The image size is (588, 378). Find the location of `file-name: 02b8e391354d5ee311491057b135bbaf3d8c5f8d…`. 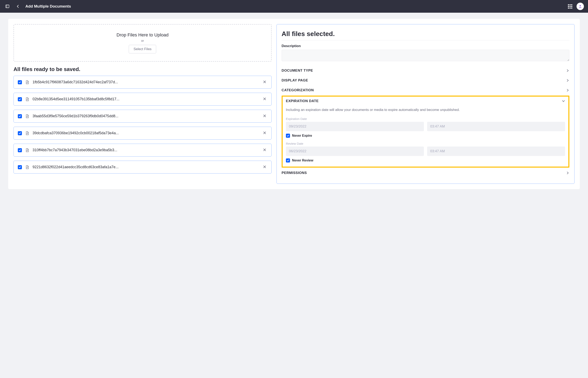

file-name: 02b8e391354d5ee311491057b135bbaf3d8c5f8d… is located at coordinates (146, 99).